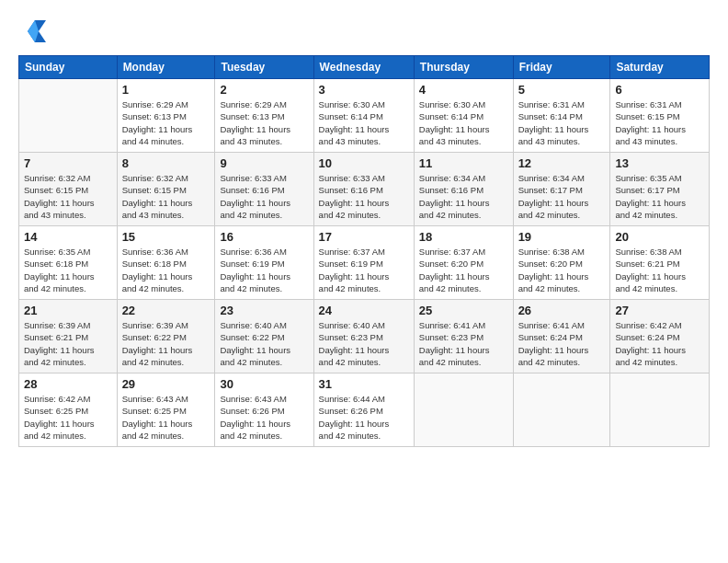 Image resolution: width=728 pixels, height=563 pixels. Describe the element at coordinates (463, 116) in the screenshot. I see `calendar-cell: 4Sunrise: 6:30 AM Sunset: 6:14 PM Daylig…` at that location.